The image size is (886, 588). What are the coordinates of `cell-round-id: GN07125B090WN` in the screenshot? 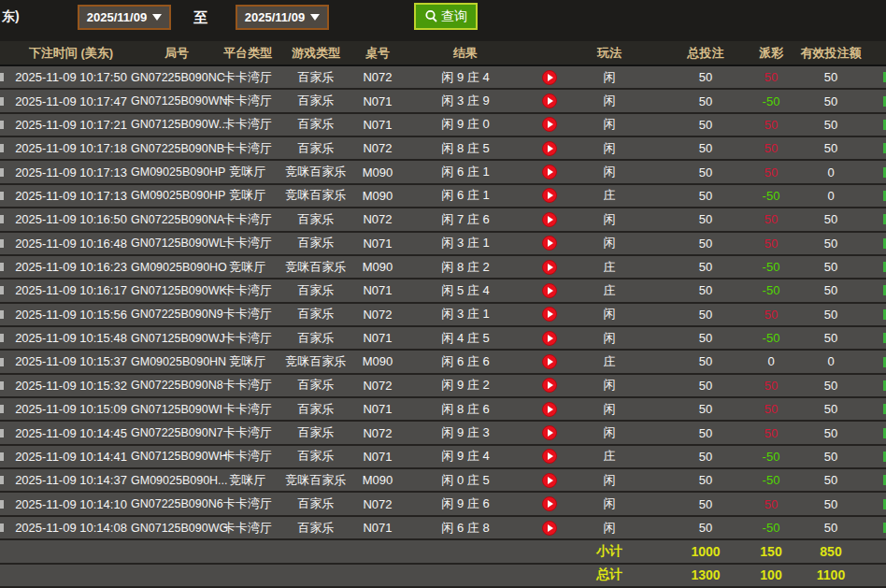 It's located at (177, 101).